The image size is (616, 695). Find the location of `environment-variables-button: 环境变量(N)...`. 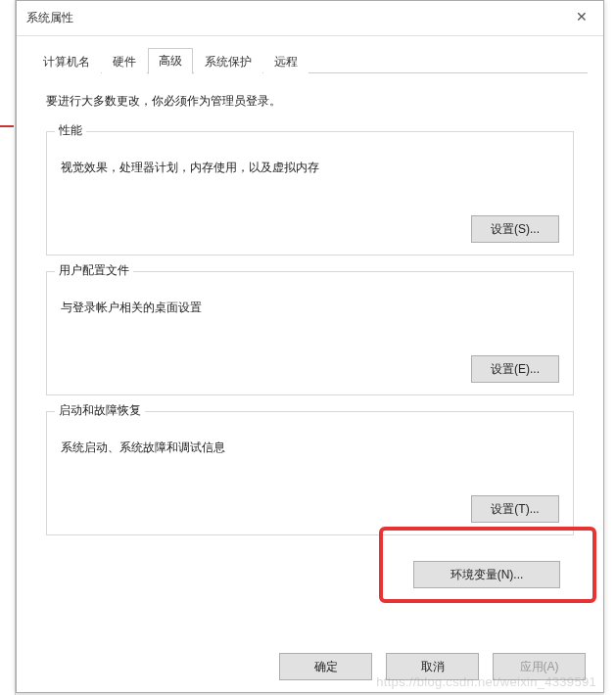

environment-variables-button: 环境变量(N)... is located at coordinates (487, 575).